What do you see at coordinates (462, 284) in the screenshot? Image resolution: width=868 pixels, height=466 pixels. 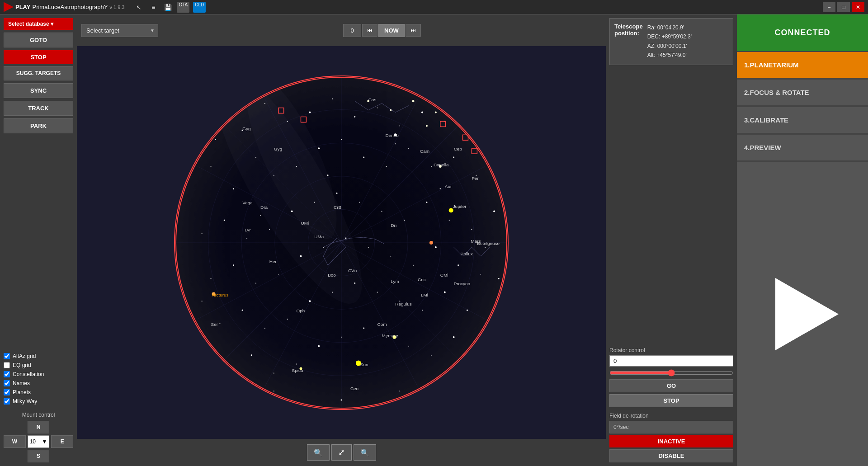 I see `svg-text: Procyon` at bounding box center [462, 284].